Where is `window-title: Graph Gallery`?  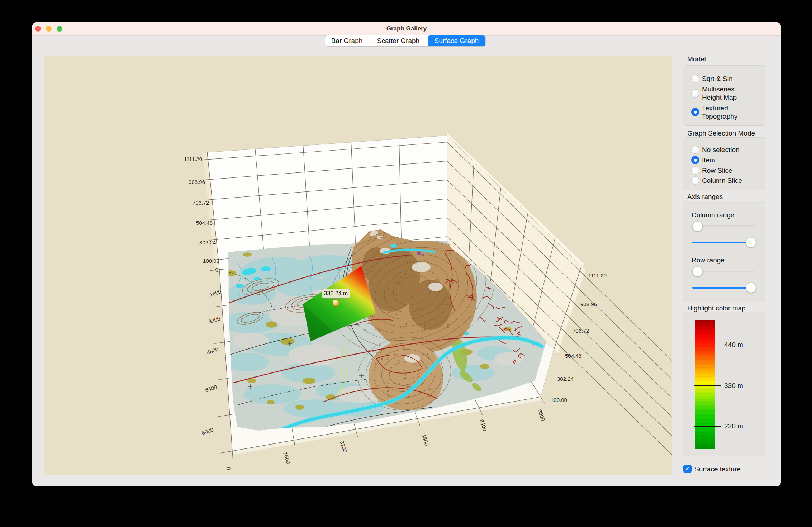 window-title: Graph Gallery is located at coordinates (407, 29).